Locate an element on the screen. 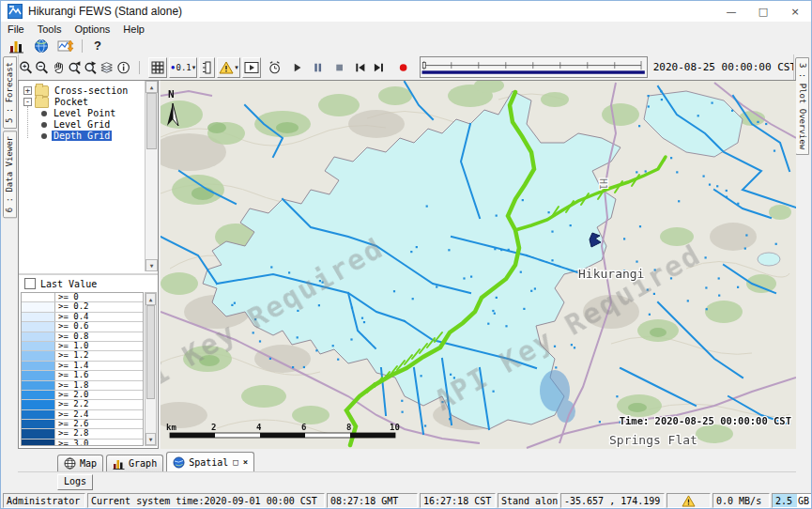  tree-node-level-grid: Level Grid is located at coordinates (77, 124).